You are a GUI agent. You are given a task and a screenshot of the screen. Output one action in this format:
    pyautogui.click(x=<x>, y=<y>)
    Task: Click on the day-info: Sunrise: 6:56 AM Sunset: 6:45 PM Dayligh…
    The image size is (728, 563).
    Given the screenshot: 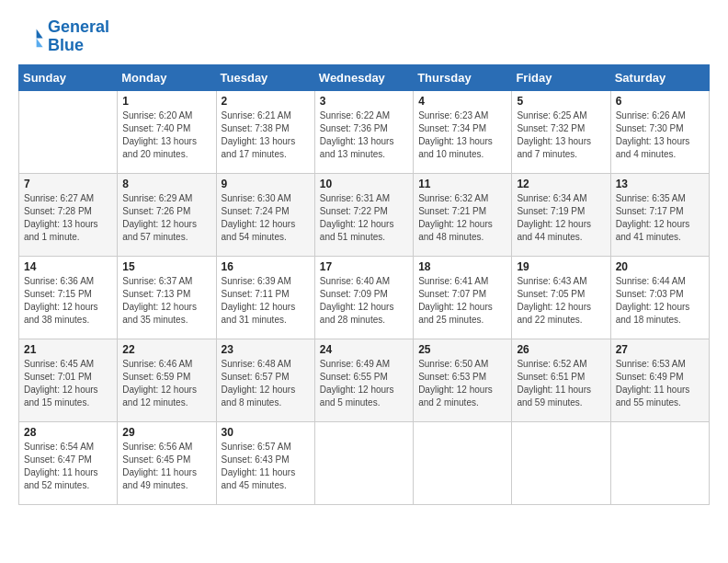 What is the action you would take?
    pyautogui.click(x=166, y=466)
    